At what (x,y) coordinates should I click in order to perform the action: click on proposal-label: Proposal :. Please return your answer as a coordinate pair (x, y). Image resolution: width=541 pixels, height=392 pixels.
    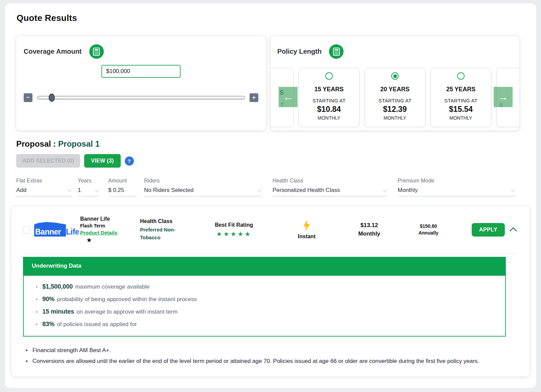
    Looking at the image, I should click on (36, 144).